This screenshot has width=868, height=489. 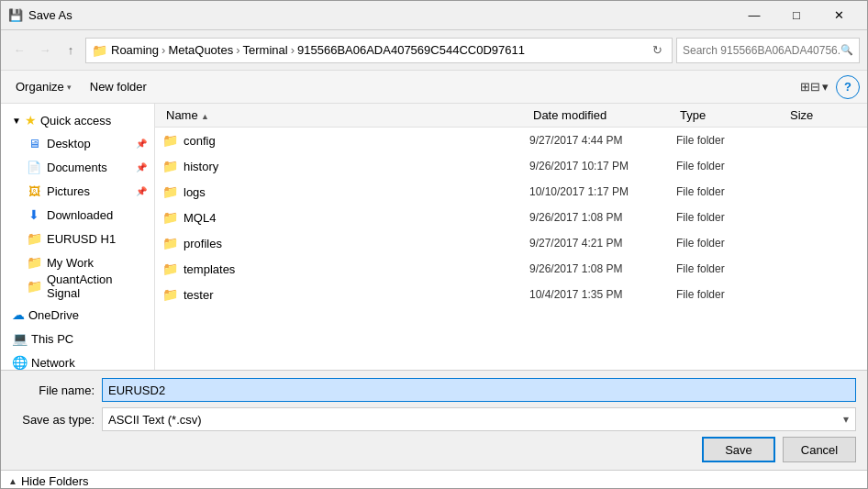 I want to click on address-bar: 📁 Roaming › MetaQuotes › Terminal › 9155…, so click(x=379, y=50).